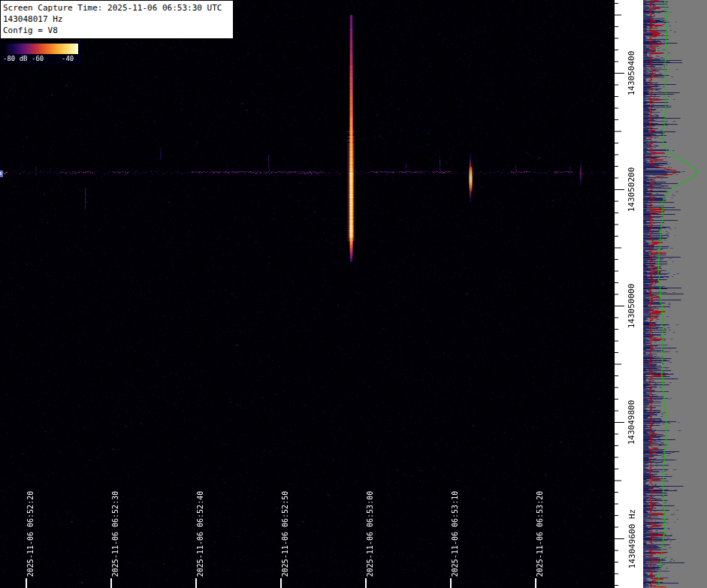  I want to click on colorbar-gradient, so click(41, 49).